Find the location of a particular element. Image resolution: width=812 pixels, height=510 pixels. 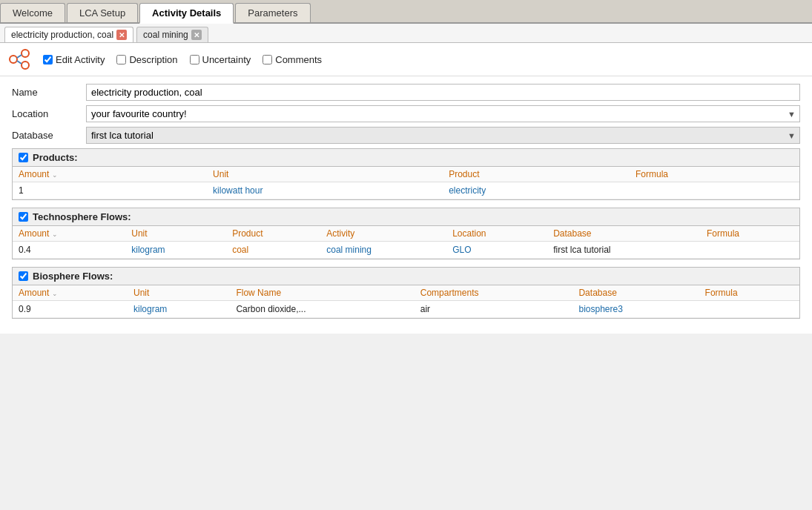

database-label: Database is located at coordinates (49, 135).